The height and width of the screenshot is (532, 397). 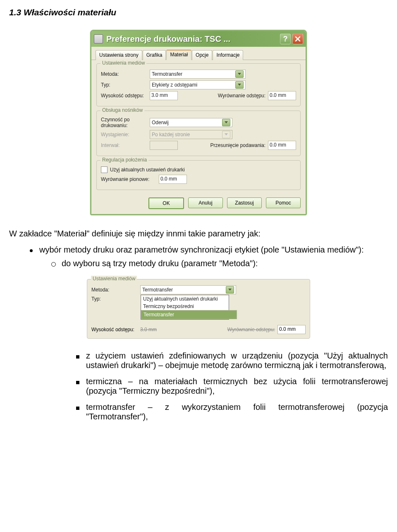 I want to click on group-media-fragment: Ustawienia mediów Metoda: Termotransfer …, so click(x=198, y=309).